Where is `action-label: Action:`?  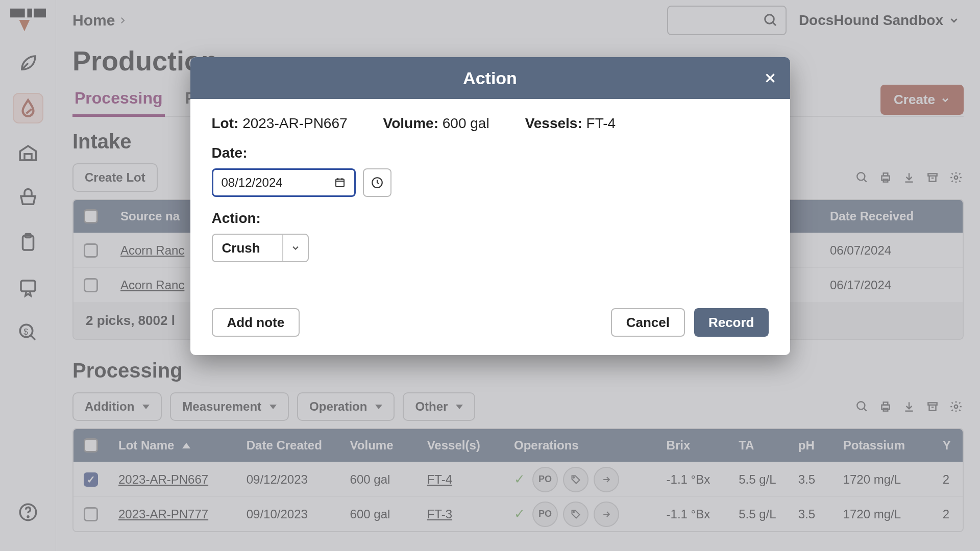 action-label: Action: is located at coordinates (490, 218).